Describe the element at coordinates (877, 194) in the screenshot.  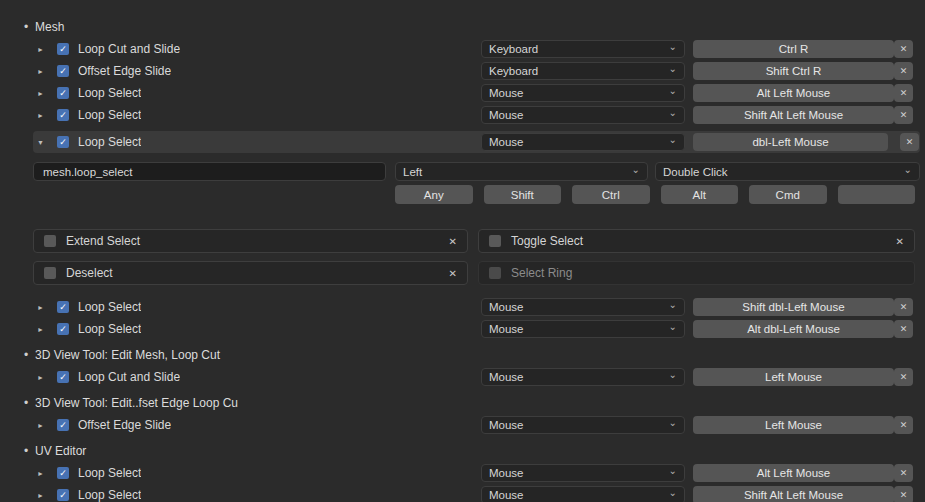
I see `modifier-blank-button` at that location.